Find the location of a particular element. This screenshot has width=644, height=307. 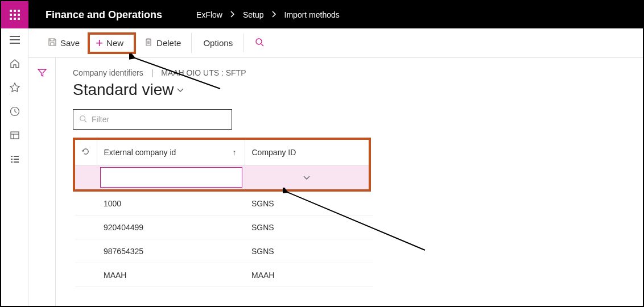

subtitle-sep: | is located at coordinates (152, 73).